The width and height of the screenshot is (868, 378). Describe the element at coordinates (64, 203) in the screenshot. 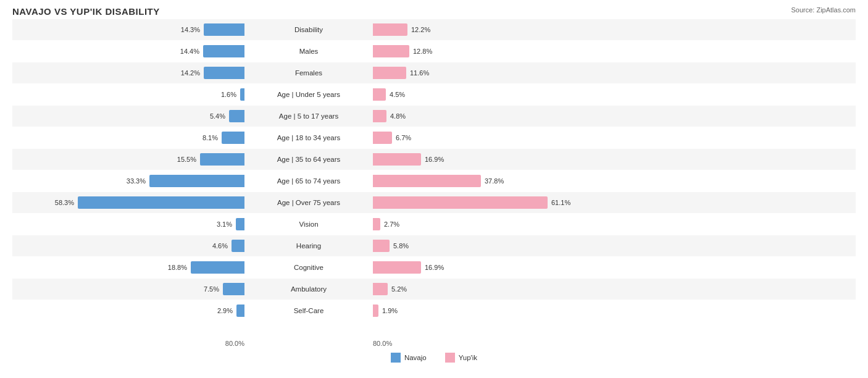

I see `navajo-value: 58.3%` at that location.